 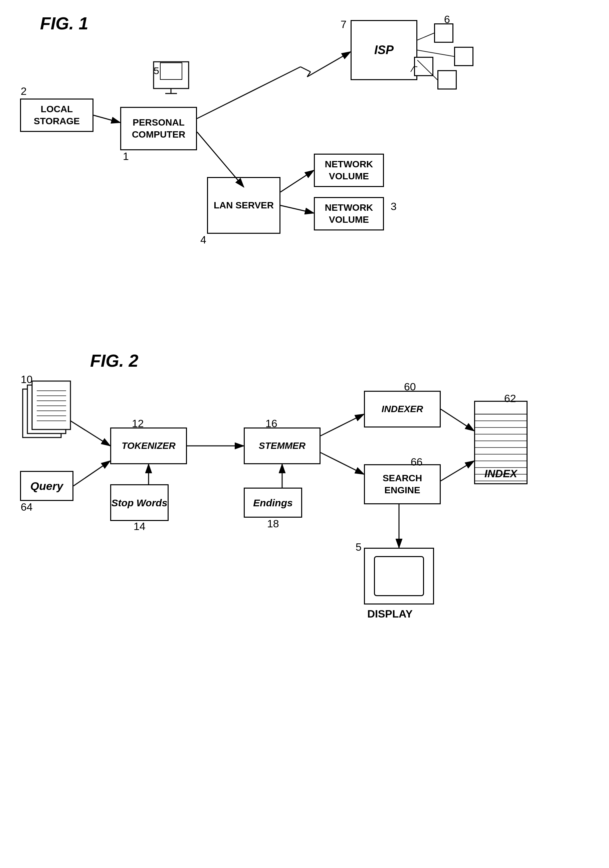 What do you see at coordinates (399, 576) in the screenshot?
I see `display-box` at bounding box center [399, 576].